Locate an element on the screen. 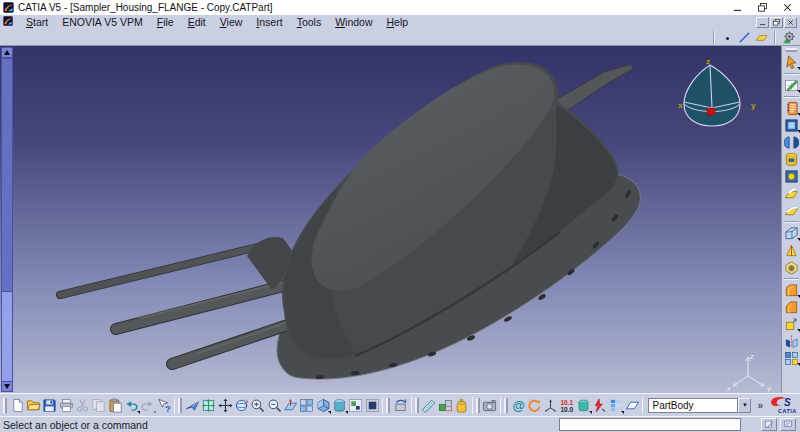  doc-restore-button is located at coordinates (776, 22).